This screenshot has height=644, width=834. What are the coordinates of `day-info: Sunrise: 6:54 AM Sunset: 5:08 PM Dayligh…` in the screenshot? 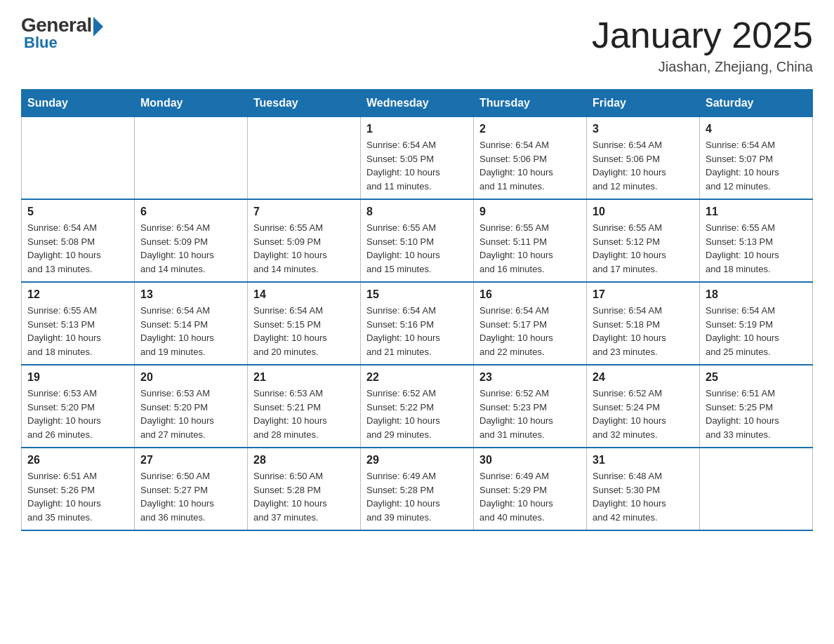 It's located at (78, 248).